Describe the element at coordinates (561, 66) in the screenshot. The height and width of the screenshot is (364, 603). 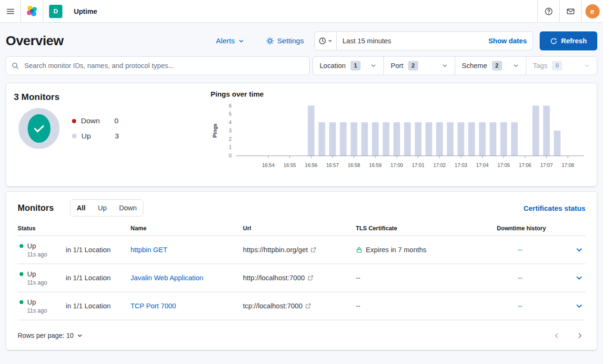
I see `filter-tags: Tags 0` at that location.